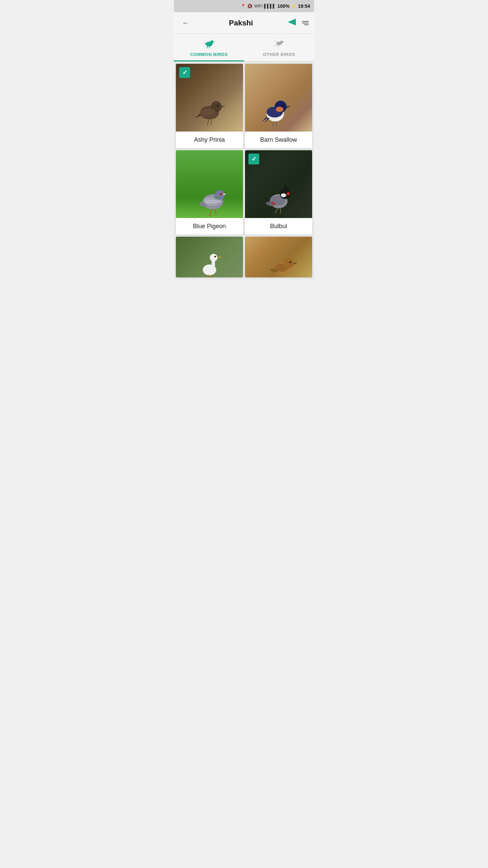  I want to click on back-button: ←, so click(186, 23).